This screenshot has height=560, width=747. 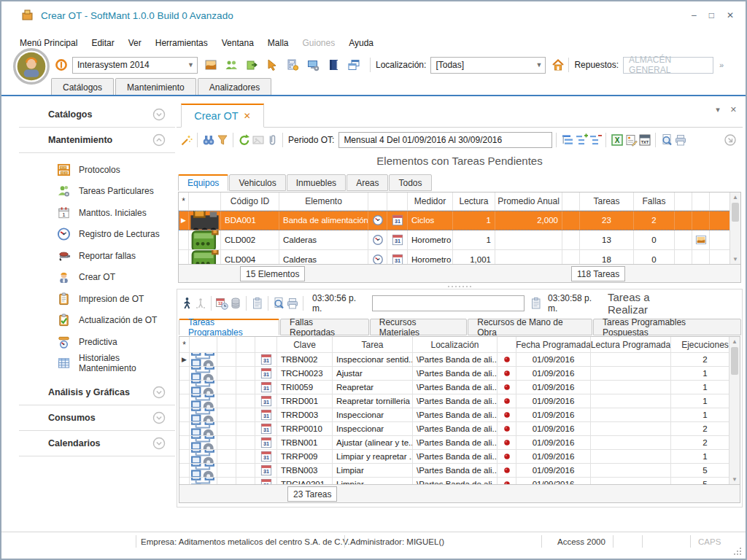 I want to click on cell-tarea: Limpiar y reapretar ..., so click(x=373, y=456).